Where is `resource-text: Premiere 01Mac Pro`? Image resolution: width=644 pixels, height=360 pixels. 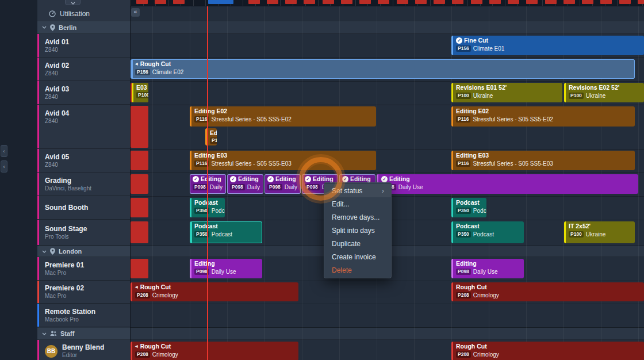
resource-text: Premiere 01Mac Pro is located at coordinates (64, 269).